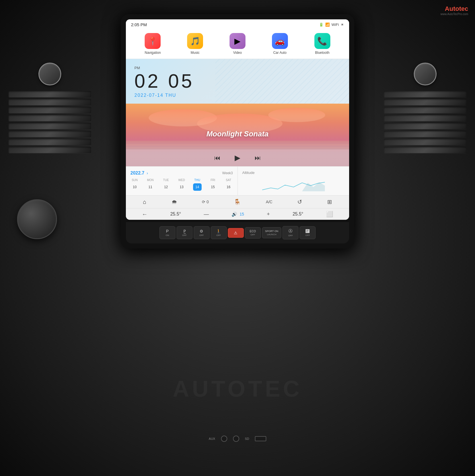 The image size is (475, 476). I want to click on eco-button: ECO OFF, so click(253, 233).